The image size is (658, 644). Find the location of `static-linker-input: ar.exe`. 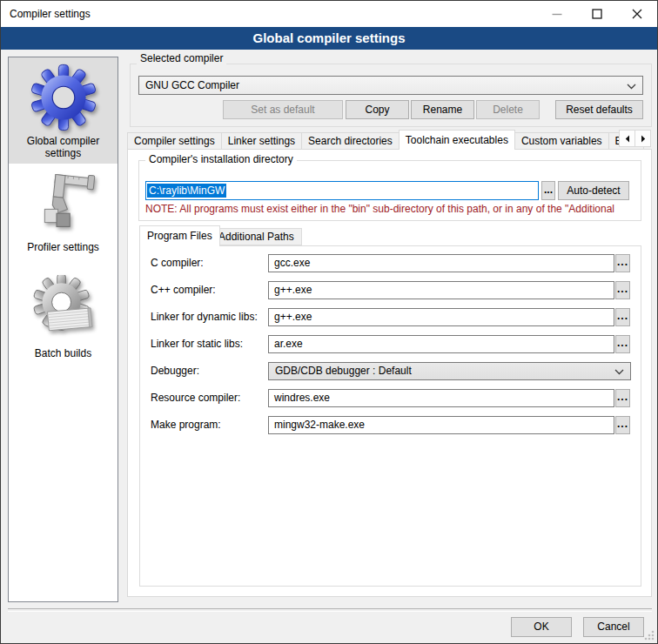

static-linker-input: ar.exe is located at coordinates (441, 345).